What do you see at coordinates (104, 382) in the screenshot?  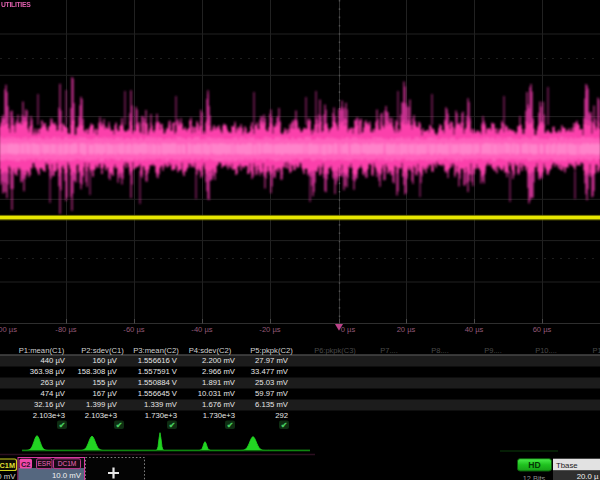 I see `svg-text: 155 µV` at bounding box center [104, 382].